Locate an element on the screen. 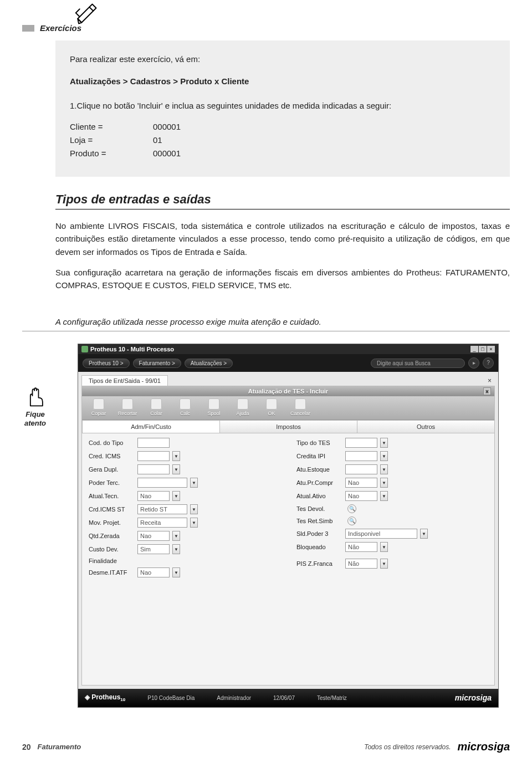 Image resolution: width=532 pixels, height=762 pixels. exercise-row-2: Produto = 000001 is located at coordinates (283, 154).